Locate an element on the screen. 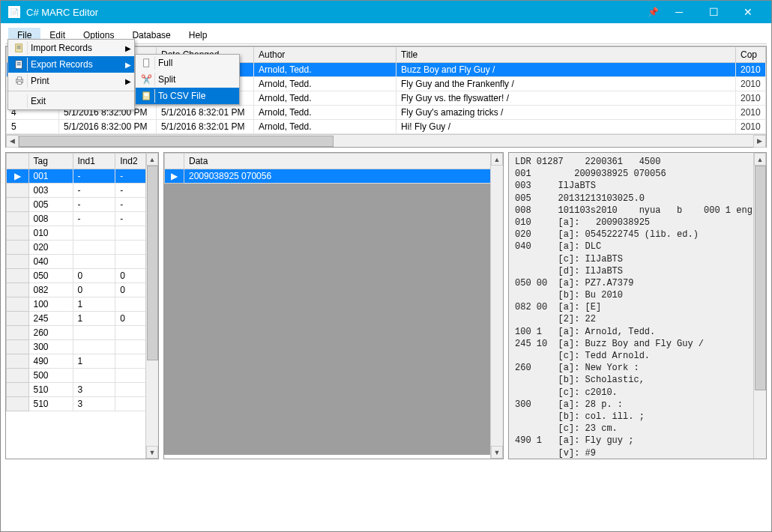  data-table: Data ▶ 2009038925 070056 is located at coordinates (334, 168).